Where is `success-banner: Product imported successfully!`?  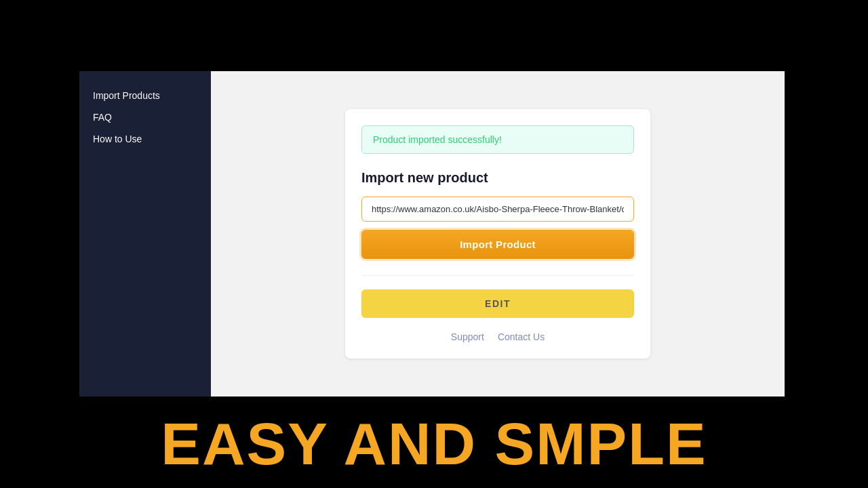
success-banner: Product imported successfully! is located at coordinates (498, 140).